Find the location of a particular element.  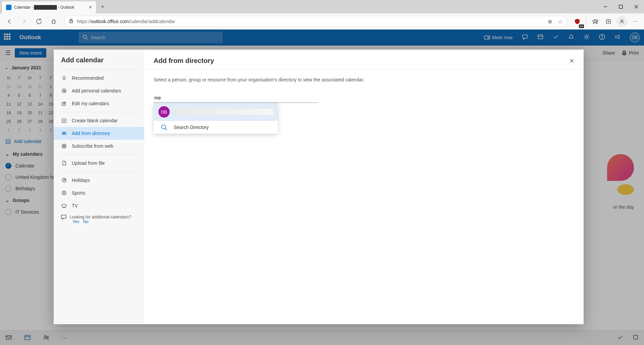

outlook-favicon-icon is located at coordinates (9, 7).